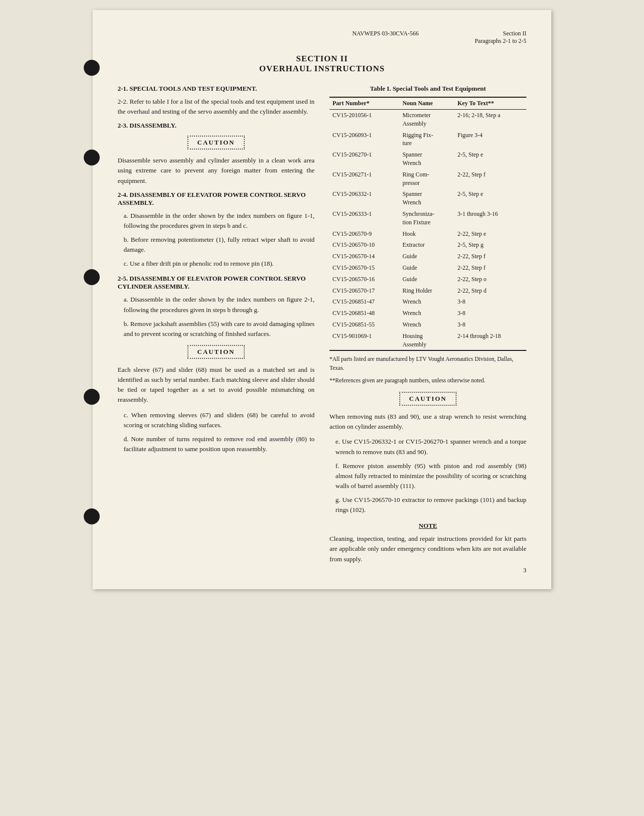 The height and width of the screenshot is (816, 644). Describe the element at coordinates (364, 198) in the screenshot. I see `cell-part-number: CV15-206332-1` at that location.